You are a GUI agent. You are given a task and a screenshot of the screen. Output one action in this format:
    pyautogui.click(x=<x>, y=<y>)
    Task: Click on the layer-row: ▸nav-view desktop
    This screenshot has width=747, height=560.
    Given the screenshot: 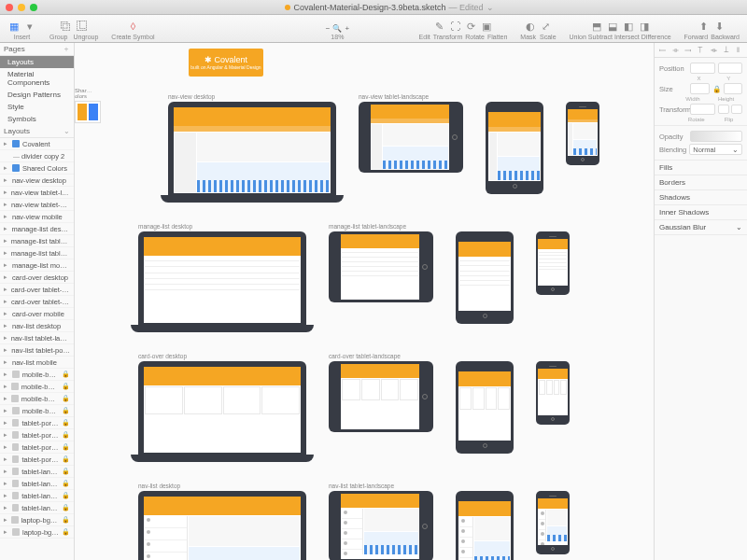 What is the action you would take?
    pyautogui.click(x=37, y=181)
    